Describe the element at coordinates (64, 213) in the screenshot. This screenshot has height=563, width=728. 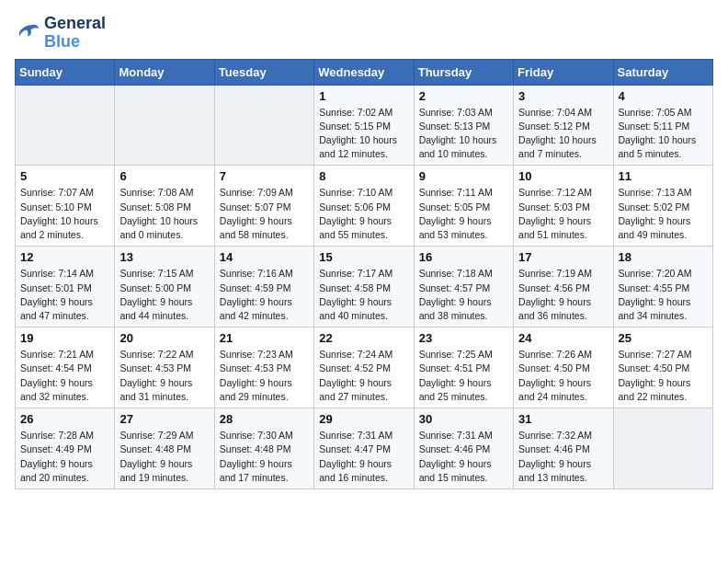
I see `day-info: Sunrise: 7:07 AMSunset: 5:10 PMDaylight:…` at that location.